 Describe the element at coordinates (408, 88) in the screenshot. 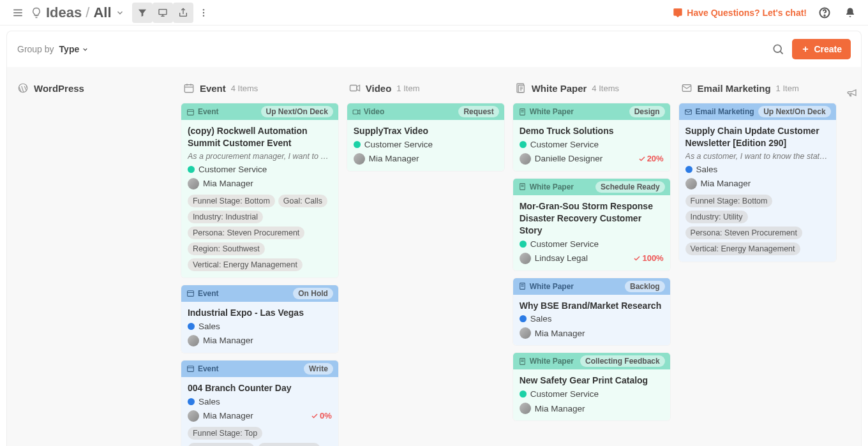

I see `column-count: 1 Item` at that location.